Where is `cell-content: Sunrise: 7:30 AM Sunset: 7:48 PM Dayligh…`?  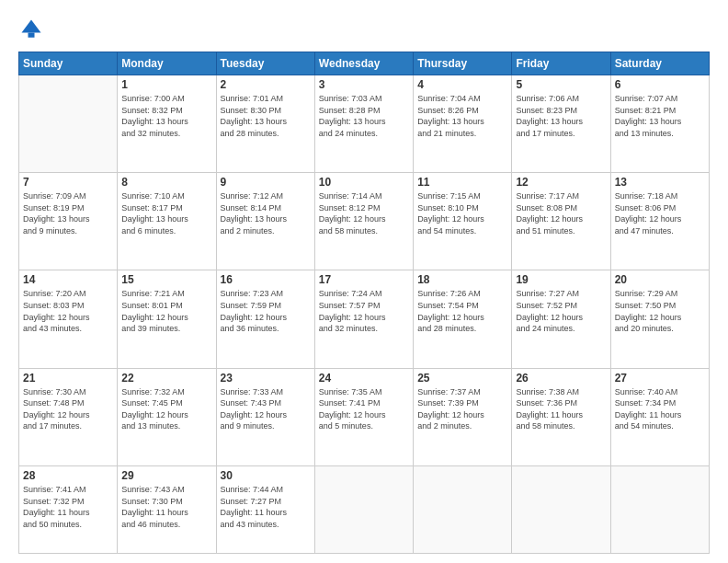
cell-content: Sunrise: 7:30 AM Sunset: 7:48 PM Dayligh… is located at coordinates (68, 409).